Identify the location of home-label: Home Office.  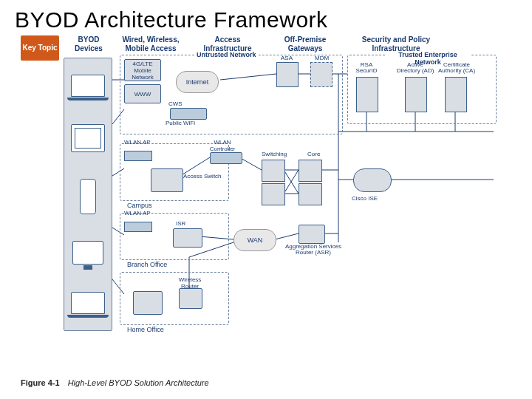
(146, 330).